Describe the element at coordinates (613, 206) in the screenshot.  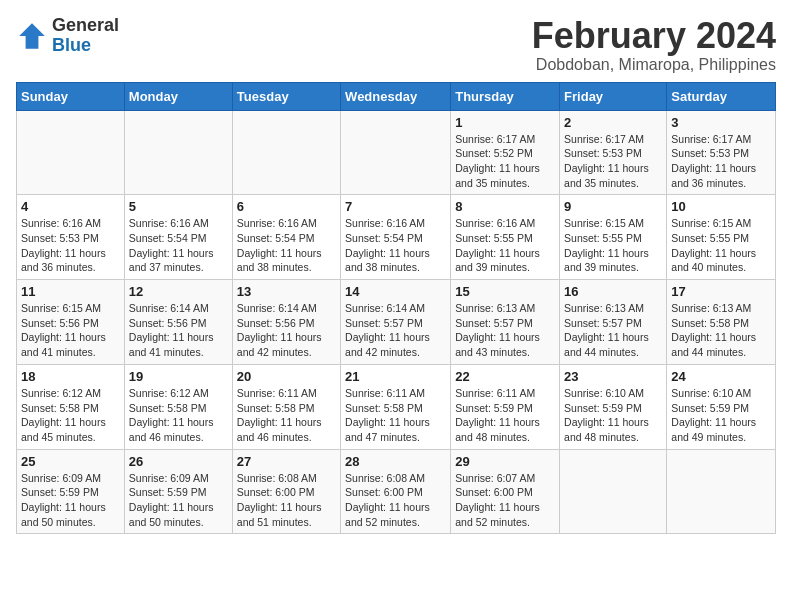
I see `day-number: 9` at that location.